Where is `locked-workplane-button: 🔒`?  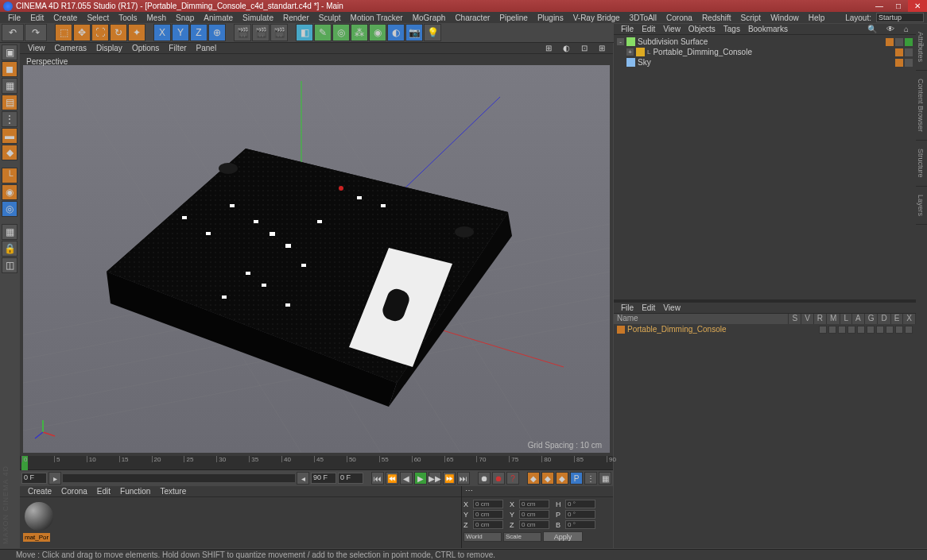 locked-workplane-button: 🔒 is located at coordinates (10, 249).